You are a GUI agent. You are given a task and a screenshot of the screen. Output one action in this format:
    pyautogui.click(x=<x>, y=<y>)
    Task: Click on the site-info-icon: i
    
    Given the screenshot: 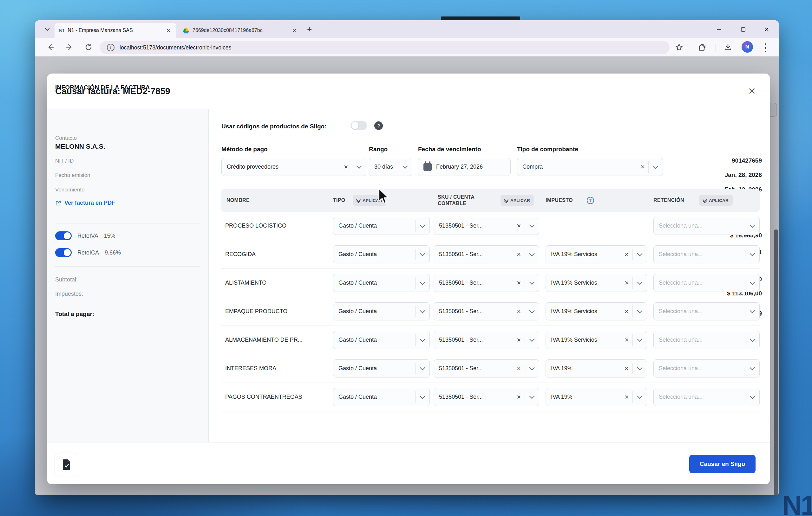 What is the action you would take?
    pyautogui.click(x=111, y=48)
    